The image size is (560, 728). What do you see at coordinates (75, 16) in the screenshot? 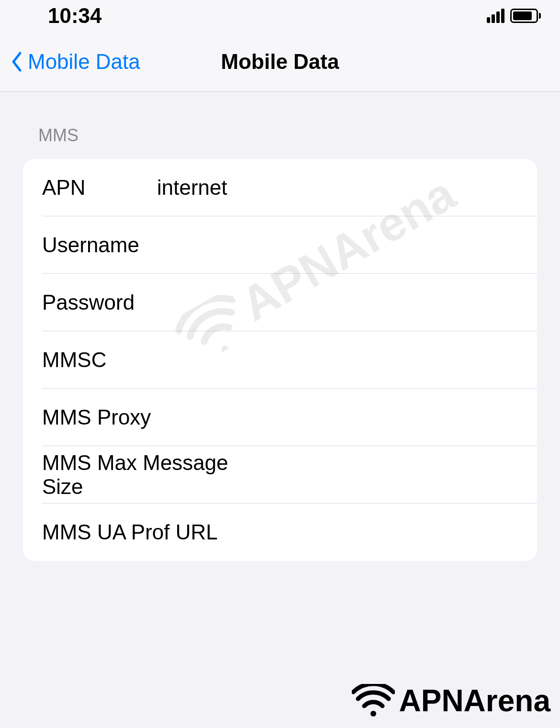
I see `status-time: 10:34` at bounding box center [75, 16].